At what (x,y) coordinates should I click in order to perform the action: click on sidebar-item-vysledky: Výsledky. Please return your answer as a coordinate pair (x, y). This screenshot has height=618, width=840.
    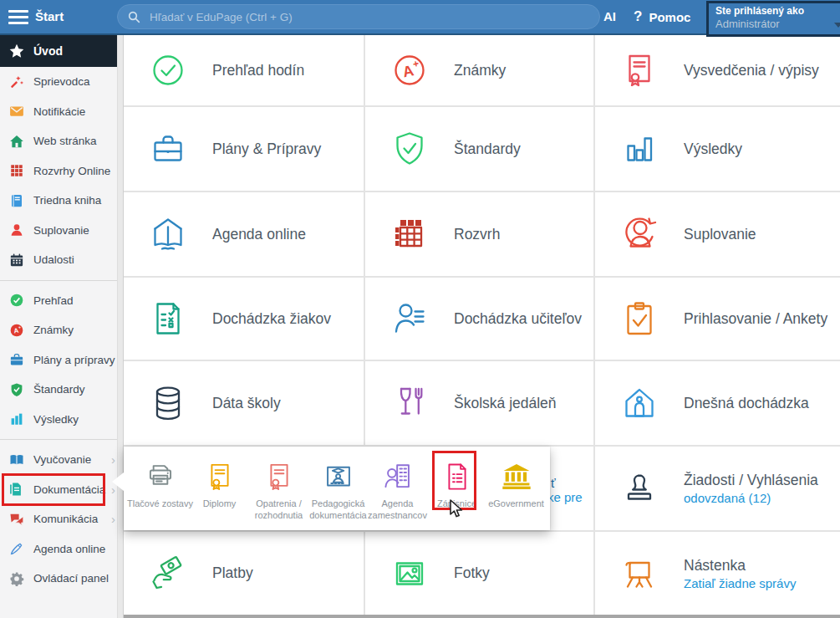
    Looking at the image, I should click on (62, 420).